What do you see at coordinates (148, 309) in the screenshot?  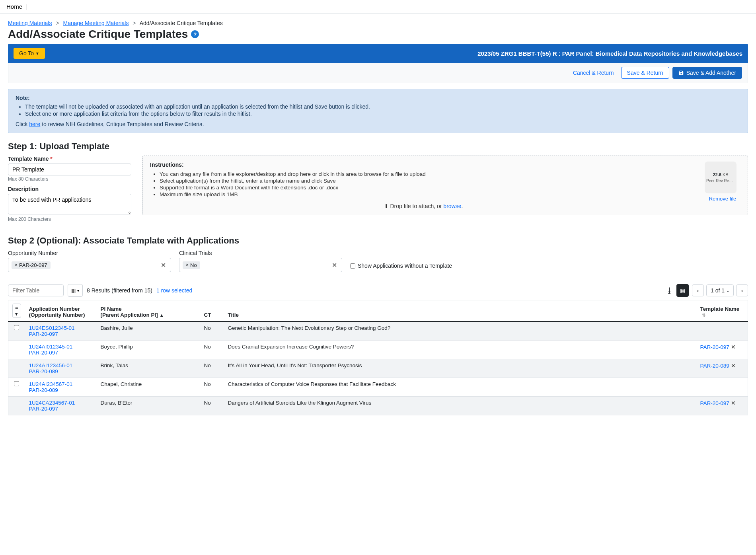 I see `th-pi-name: PI Name` at bounding box center [148, 309].